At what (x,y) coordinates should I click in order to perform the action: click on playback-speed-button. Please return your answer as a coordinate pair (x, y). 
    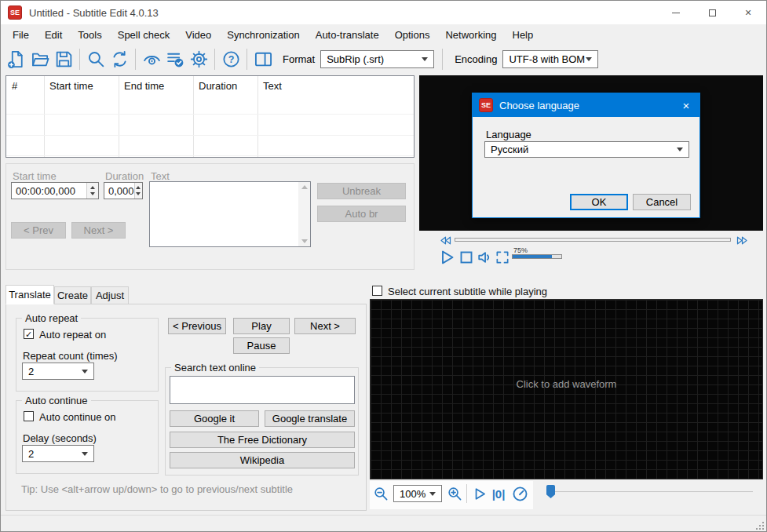
    Looking at the image, I should click on (520, 494).